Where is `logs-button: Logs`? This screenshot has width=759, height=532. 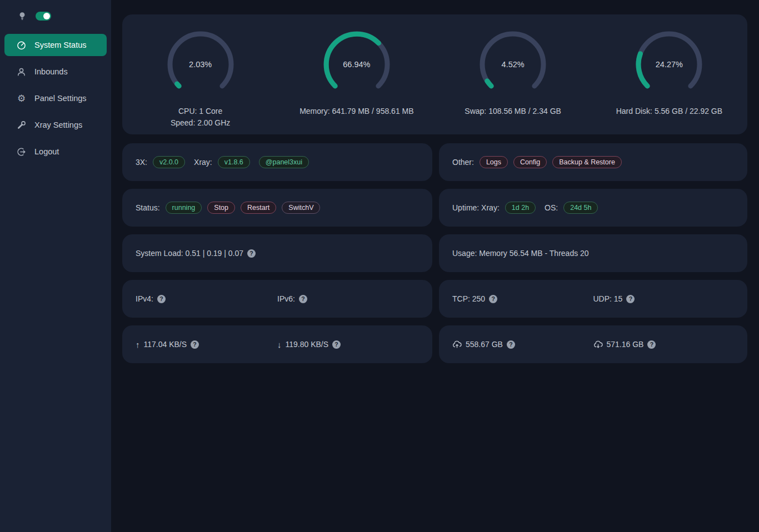
logs-button: Logs is located at coordinates (493, 162).